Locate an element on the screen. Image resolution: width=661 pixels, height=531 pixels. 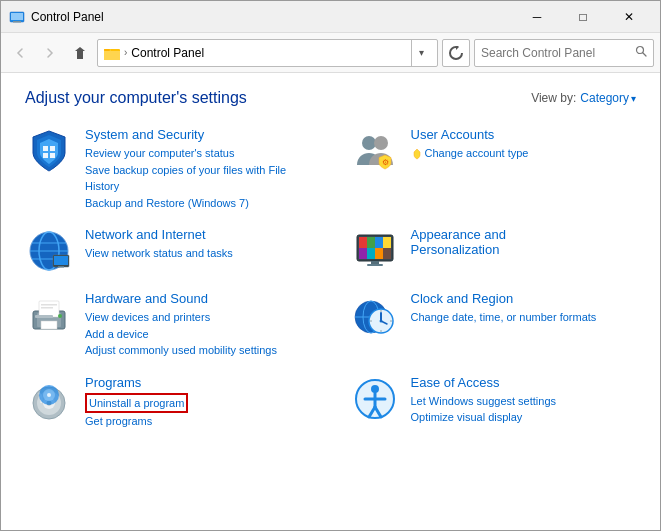
system-link-2: Save backup copies of your files with Fi… is located at coordinates (198, 178).